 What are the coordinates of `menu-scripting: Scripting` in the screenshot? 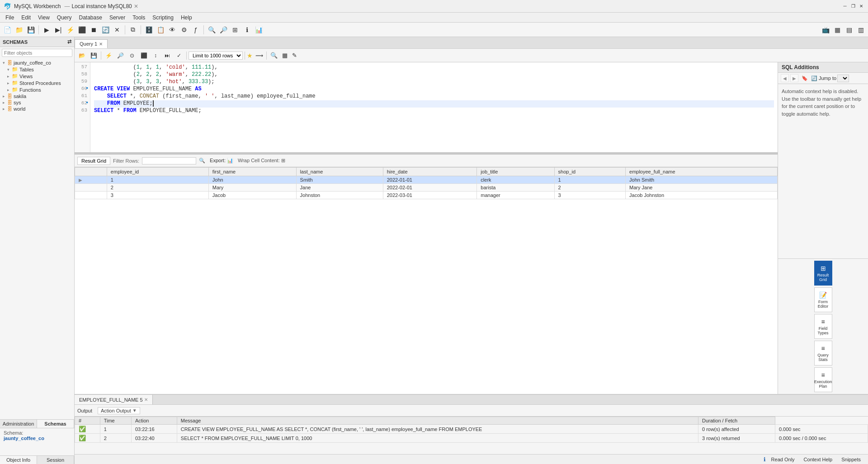 It's located at (163, 18).